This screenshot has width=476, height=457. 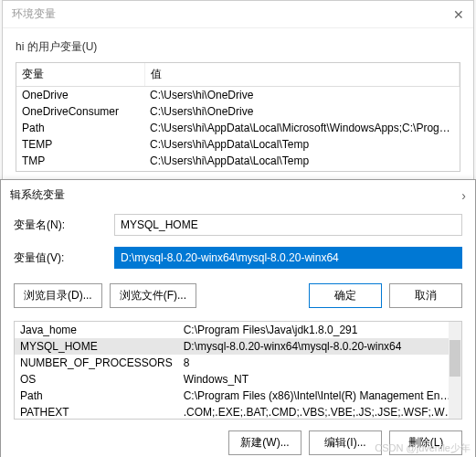 What do you see at coordinates (426, 296) in the screenshot?
I see `edit-cancel-button: 取消` at bounding box center [426, 296].